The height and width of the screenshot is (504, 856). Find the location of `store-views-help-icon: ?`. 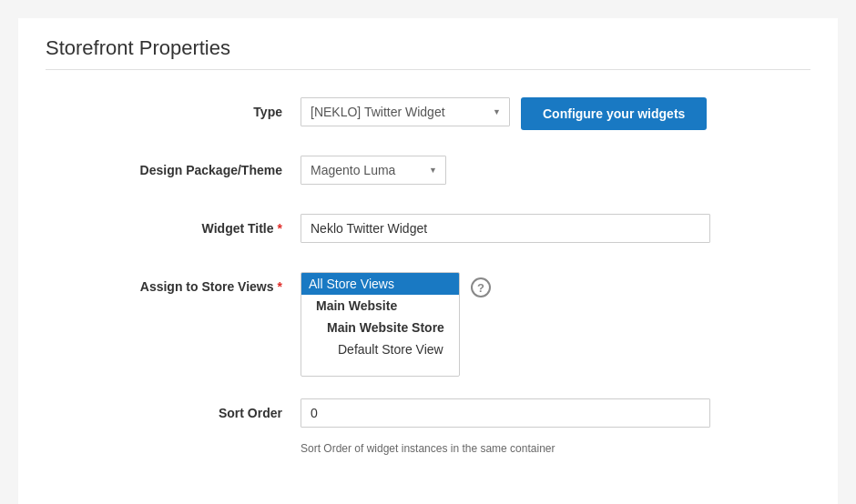

store-views-help-icon: ? is located at coordinates (481, 287).